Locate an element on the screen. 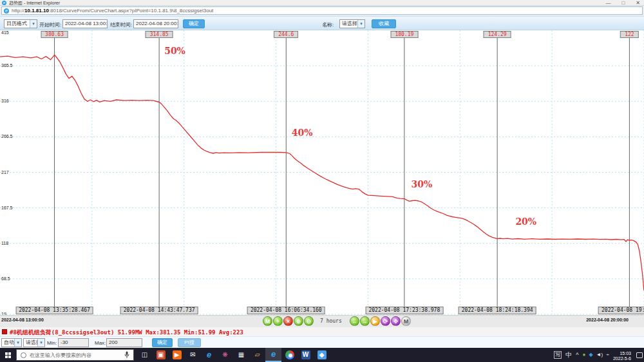 The height and width of the screenshot is (362, 644). delete-curve-button: × is located at coordinates (289, 321).